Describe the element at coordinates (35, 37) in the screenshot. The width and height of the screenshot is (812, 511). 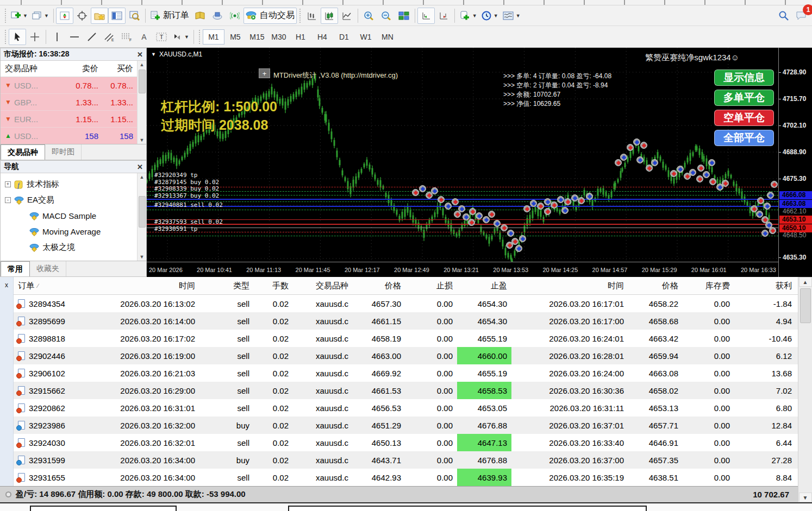
I see `crosshair-tool-button` at that location.